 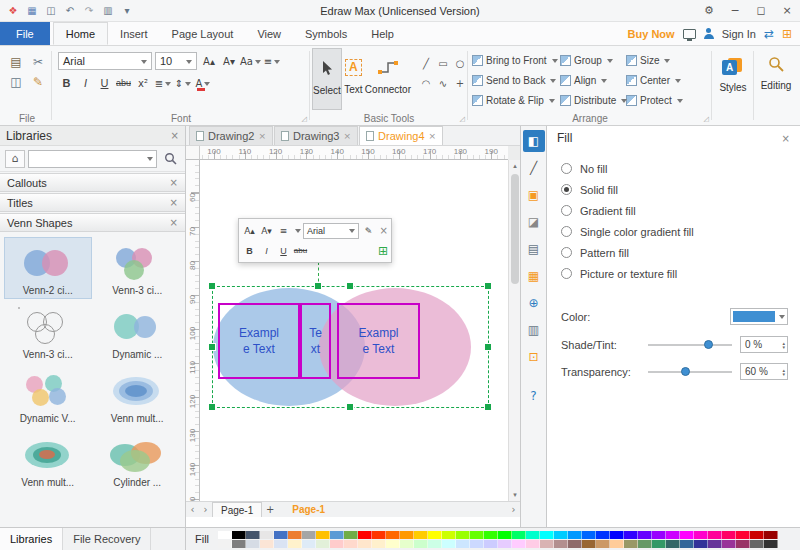 What do you see at coordinates (443, 84) in the screenshot?
I see `freeform-tool-icon: ∿` at bounding box center [443, 84].